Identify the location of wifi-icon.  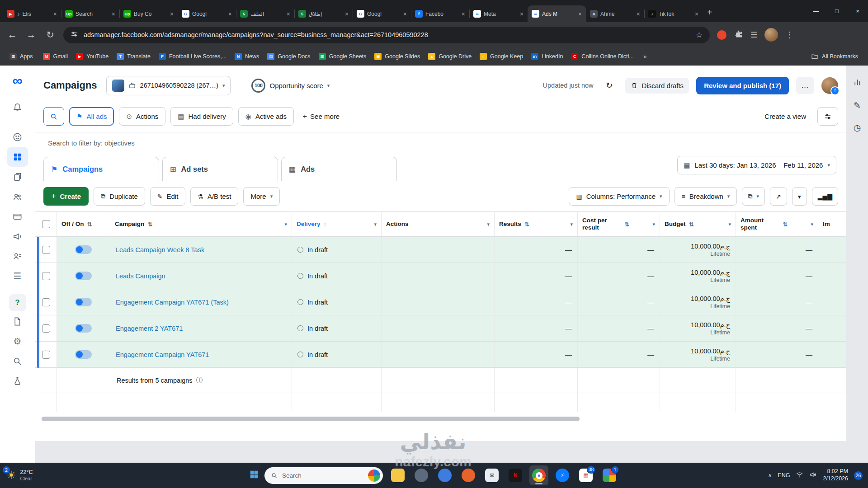
(799, 475).